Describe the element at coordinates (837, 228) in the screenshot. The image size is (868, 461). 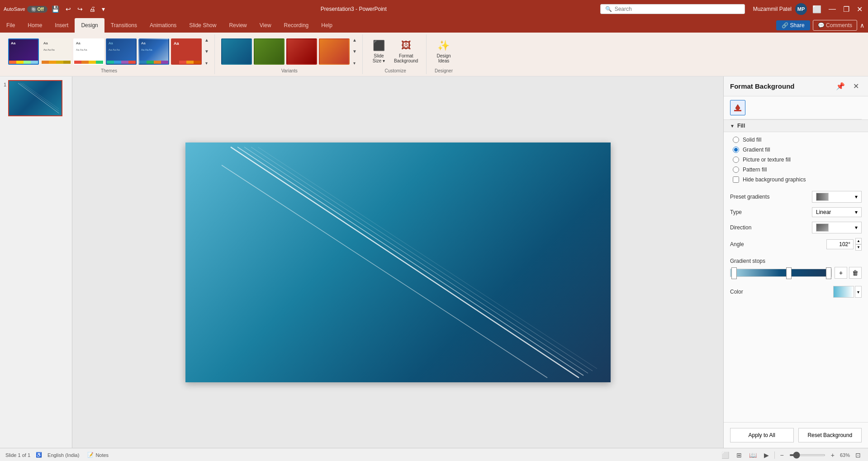
I see `direction-button: ▾` at that location.